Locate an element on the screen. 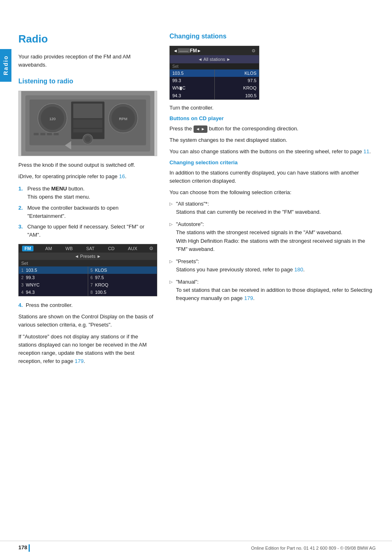 The image size is (392, 555). station-row-s2: 99.3 97.5 is located at coordinates (214, 81).